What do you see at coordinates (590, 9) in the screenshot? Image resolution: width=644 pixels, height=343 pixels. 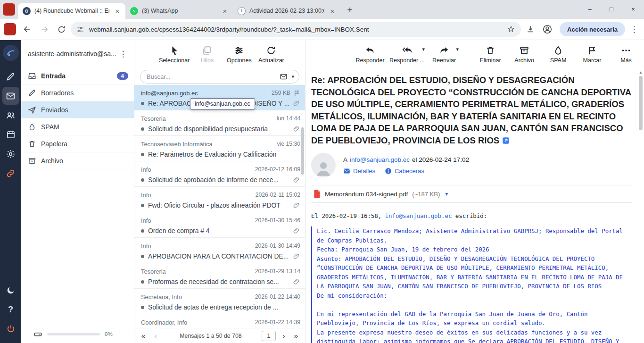 I see `minimize-button: –` at bounding box center [590, 9].